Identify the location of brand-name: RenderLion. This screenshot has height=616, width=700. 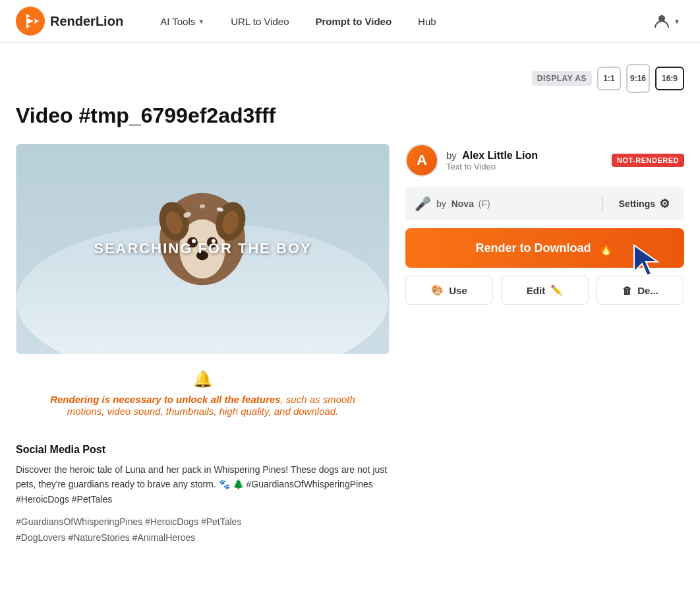
(87, 21).